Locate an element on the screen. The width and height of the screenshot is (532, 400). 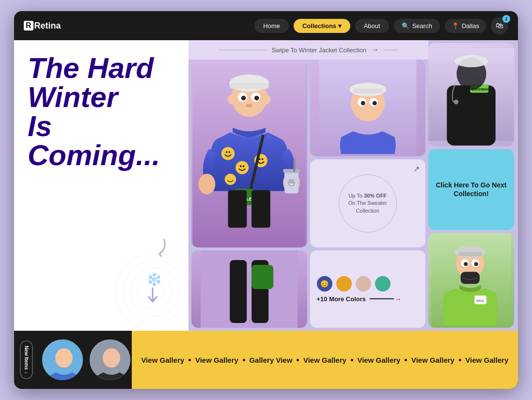
swatch-teal is located at coordinates (383, 284).